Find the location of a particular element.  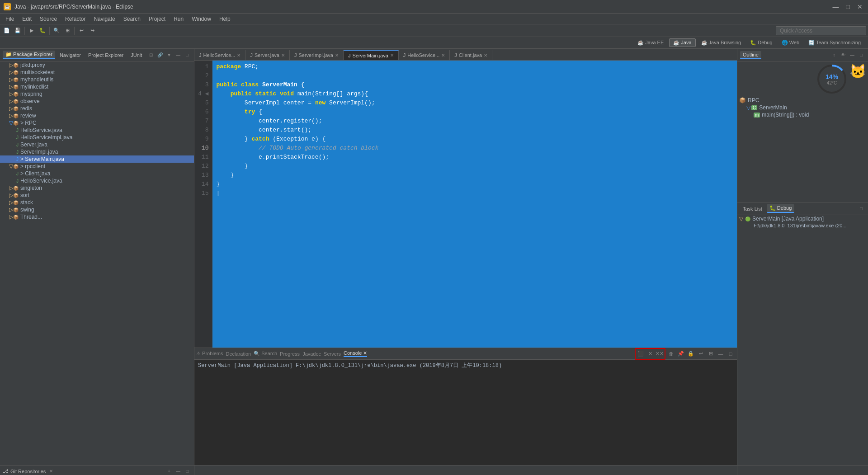

console-wrap-button: ↩ is located at coordinates (701, 354).